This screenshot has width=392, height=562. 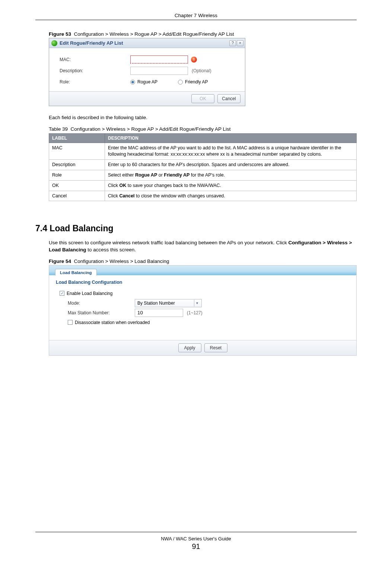 What do you see at coordinates (147, 72) in the screenshot?
I see `edit-rogue-dialog: Edit Rogue/Friendly AP List ? × MAC: ! D…` at bounding box center [147, 72].